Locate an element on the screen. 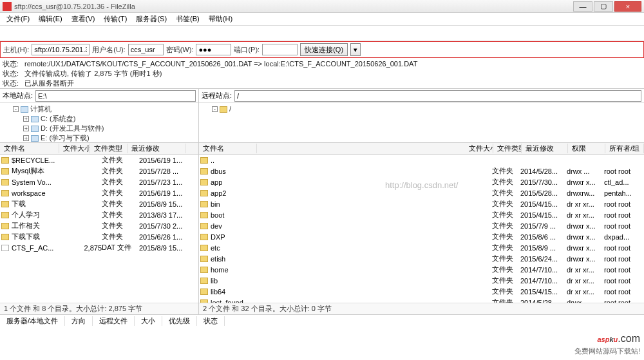 This screenshot has width=644, height=360. close-button: × is located at coordinates (628, 6).